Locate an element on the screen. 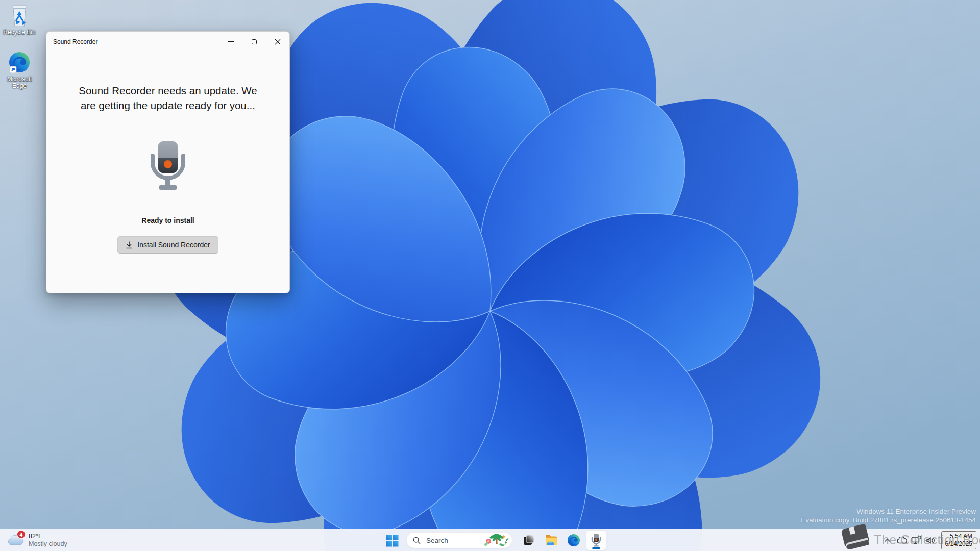 Image resolution: width=980 pixels, height=551 pixels. network-tray-button is located at coordinates (916, 540).